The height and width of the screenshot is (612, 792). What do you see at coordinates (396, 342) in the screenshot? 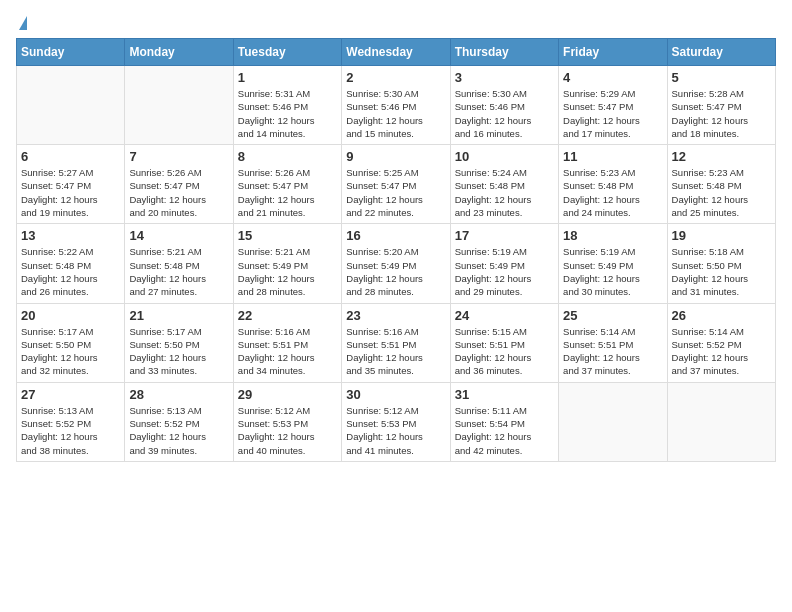
I see `calendar-day-cell: 23Sunrise: 5:16 AMSunset: 5:51 PMDayligh…` at bounding box center [396, 342].